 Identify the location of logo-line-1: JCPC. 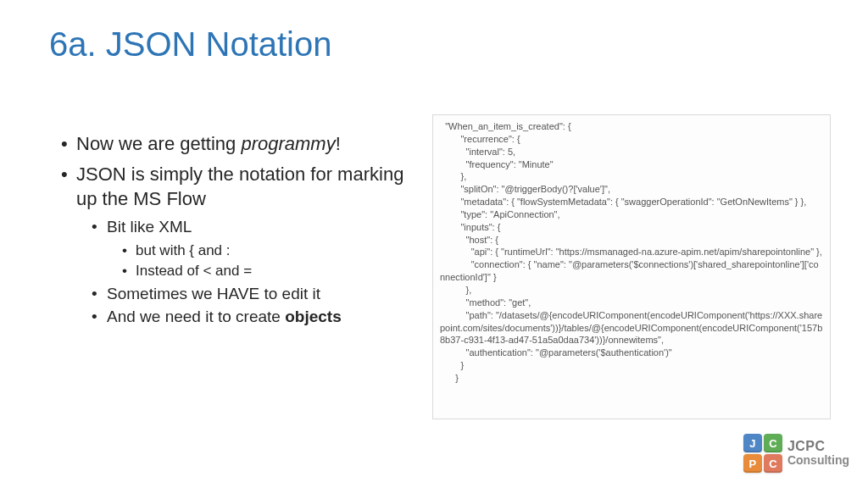
(819, 447).